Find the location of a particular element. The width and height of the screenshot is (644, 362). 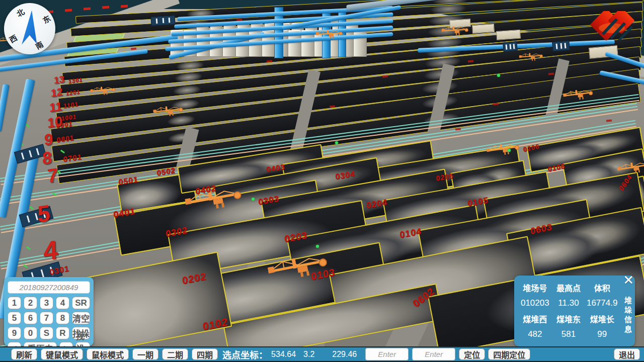

coord-x-value: 534.64 is located at coordinates (284, 354).